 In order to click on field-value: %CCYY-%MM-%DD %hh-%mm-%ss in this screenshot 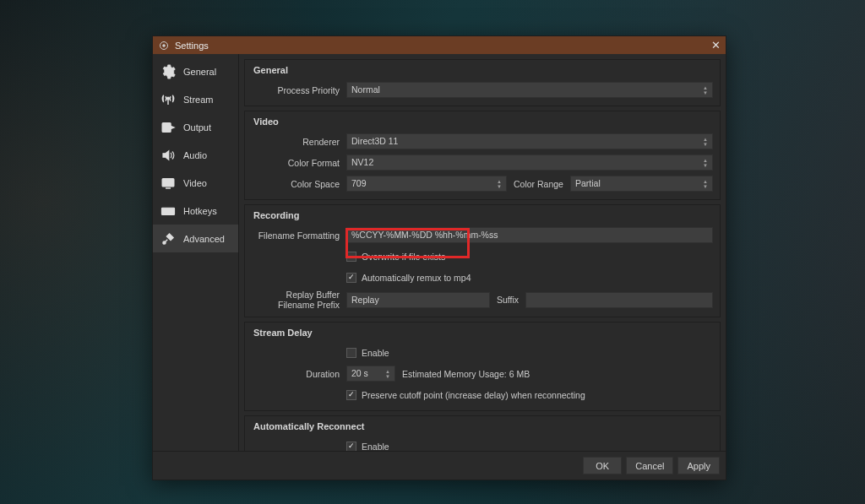, I will do `click(424, 235)`.